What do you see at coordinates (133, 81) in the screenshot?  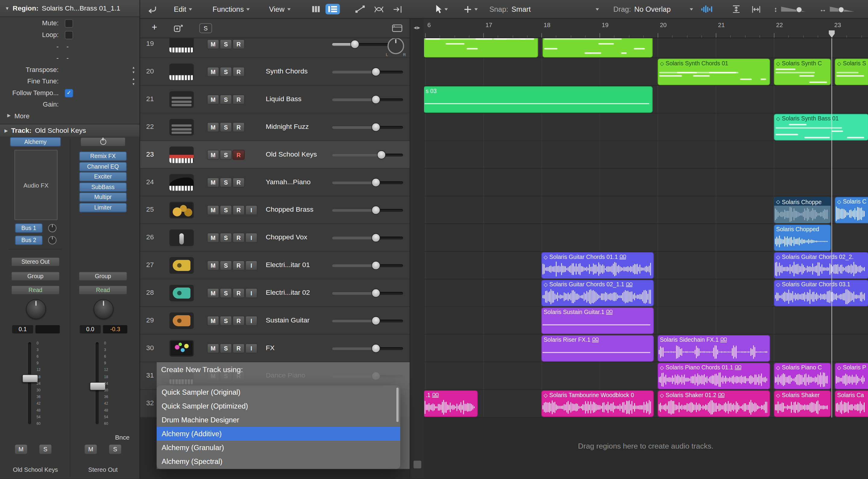 I see `field-stepper: ▴▾` at bounding box center [133, 81].